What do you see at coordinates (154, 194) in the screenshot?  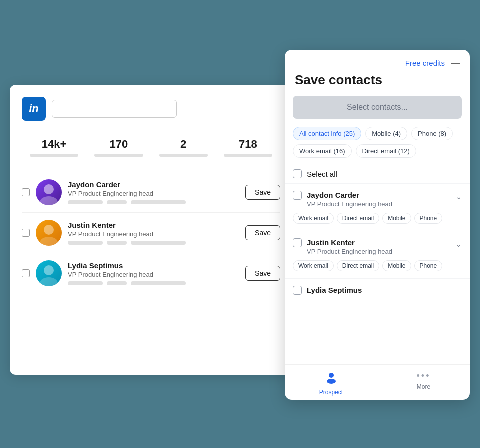 I see `li-contact-title-1: VP Product Engineering head` at bounding box center [154, 194].